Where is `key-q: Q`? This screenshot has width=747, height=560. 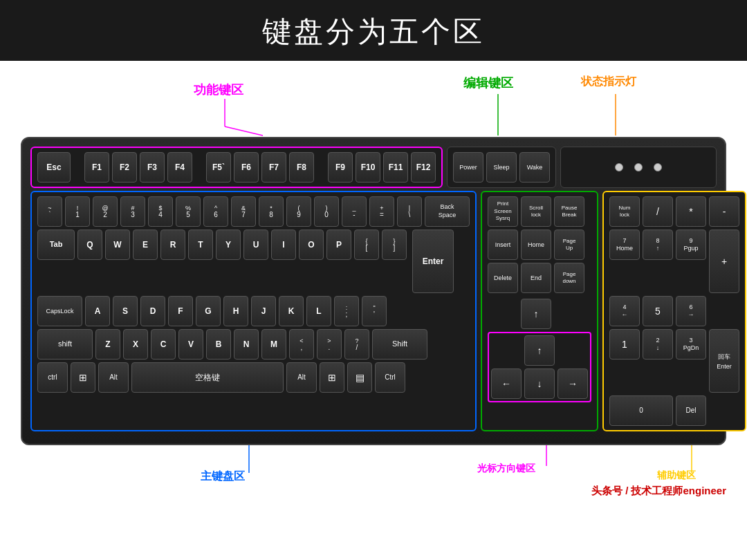 key-q: Q is located at coordinates (90, 245).